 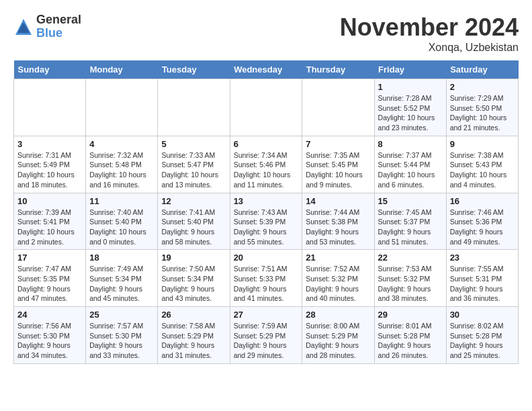 I want to click on weekday-header-friday: Friday, so click(x=410, y=70).